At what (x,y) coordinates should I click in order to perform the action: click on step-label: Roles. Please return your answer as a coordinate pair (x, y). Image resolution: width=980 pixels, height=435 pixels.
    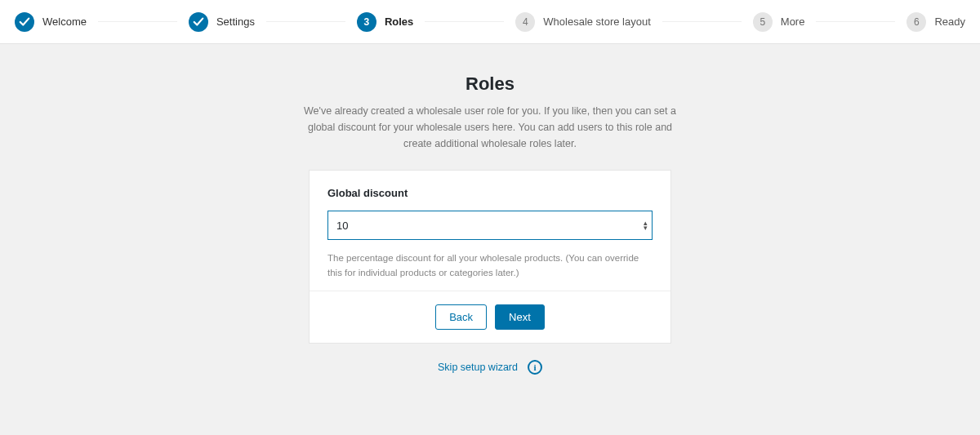
    Looking at the image, I should click on (399, 21).